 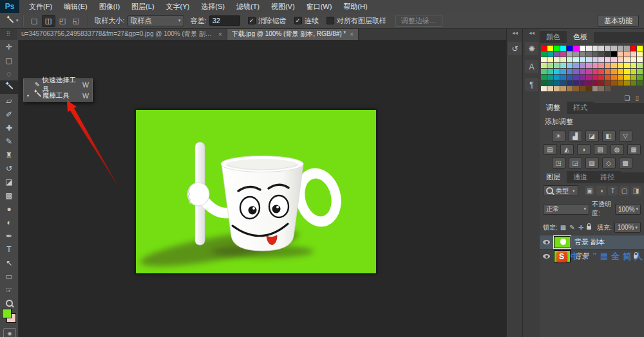 What do you see at coordinates (9, 114) in the screenshot?
I see `eyedropper-tool: ✐` at bounding box center [9, 114].